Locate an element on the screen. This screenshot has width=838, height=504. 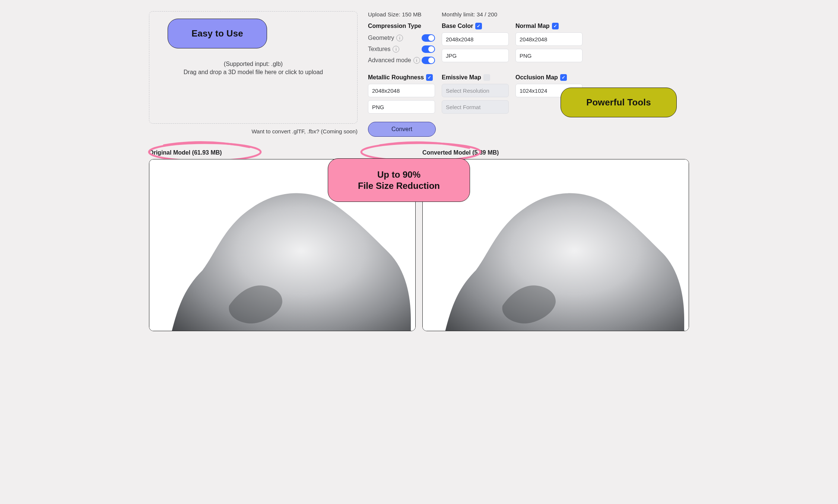
emissive-map-title: Emissive Map is located at coordinates (461, 77).